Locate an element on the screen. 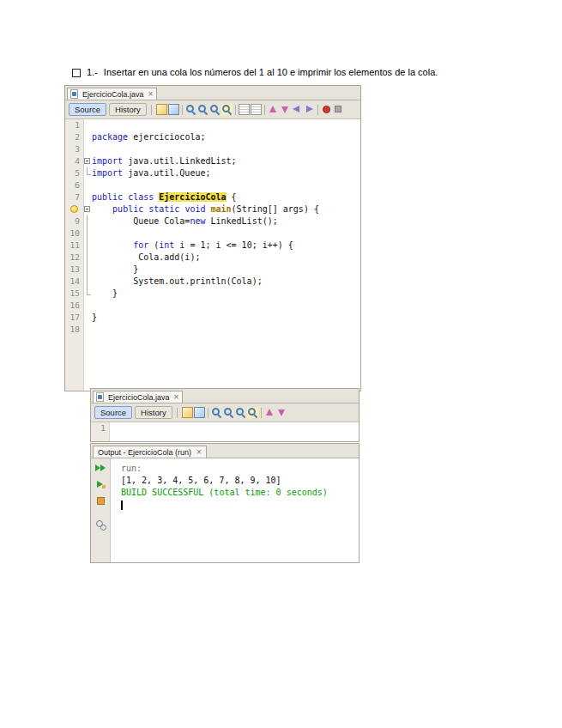 This screenshot has height=728, width=562. tab-output-run: Output - EjercicioCola (run) × is located at coordinates (149, 452).